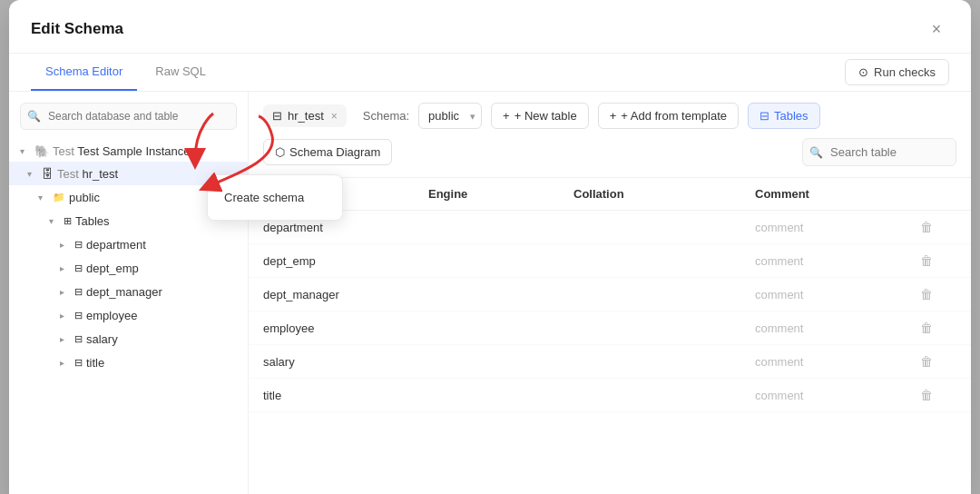 The image size is (980, 494). What do you see at coordinates (65, 340) in the screenshot?
I see `tree-arrow-salary: ▸` at bounding box center [65, 340].